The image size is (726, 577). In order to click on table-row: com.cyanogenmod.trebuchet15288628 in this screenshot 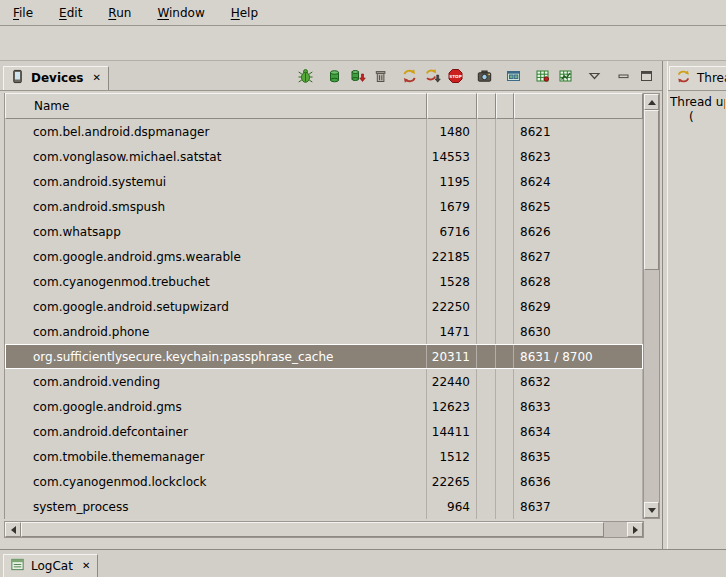, I will do `click(324, 282)`.